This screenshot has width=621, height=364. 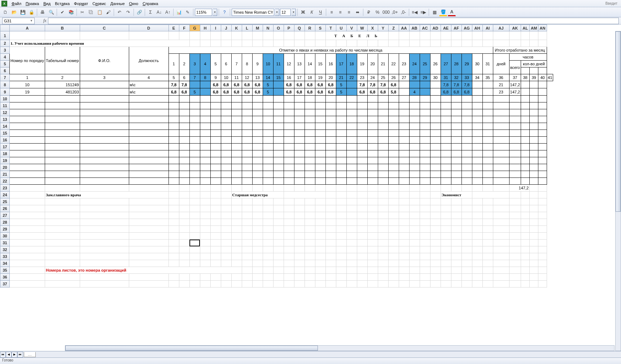 What do you see at coordinates (488, 28) in the screenshot?
I see `col-header-AI: AI` at bounding box center [488, 28].